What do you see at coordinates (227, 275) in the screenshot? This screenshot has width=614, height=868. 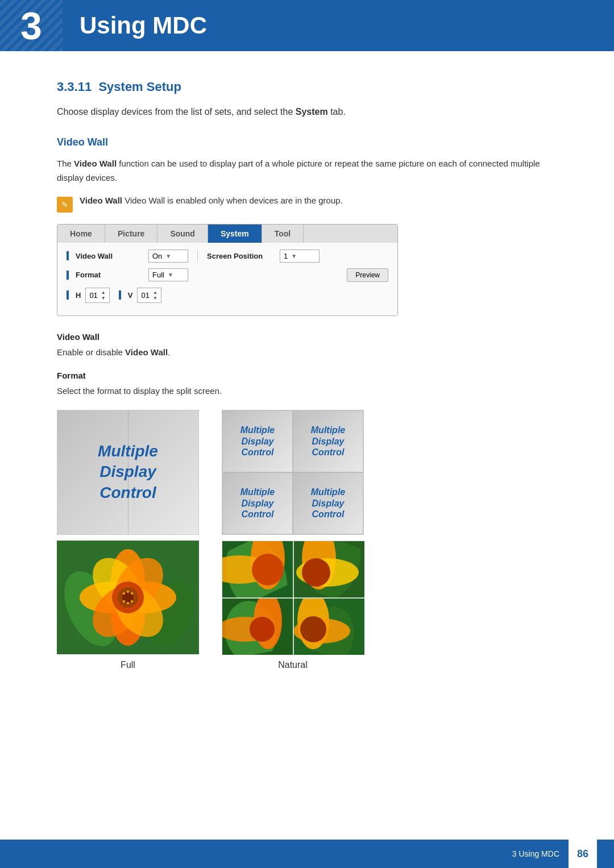 I see `format-row: Format Full ▼ Preview` at bounding box center [227, 275].